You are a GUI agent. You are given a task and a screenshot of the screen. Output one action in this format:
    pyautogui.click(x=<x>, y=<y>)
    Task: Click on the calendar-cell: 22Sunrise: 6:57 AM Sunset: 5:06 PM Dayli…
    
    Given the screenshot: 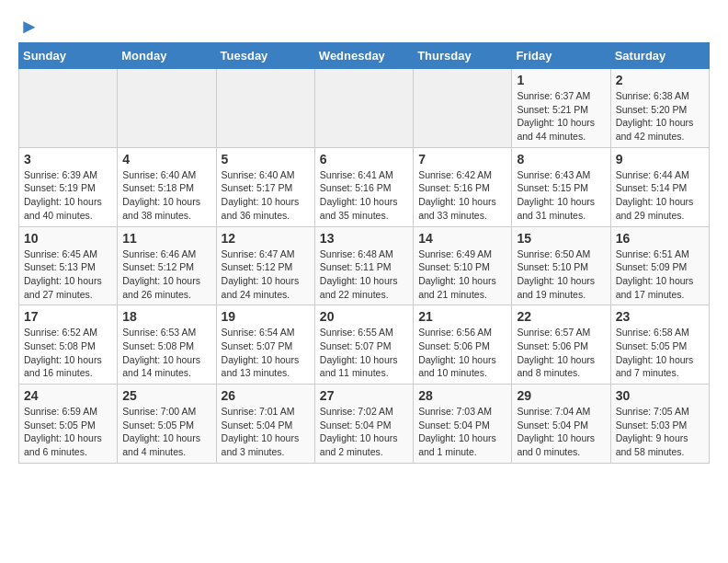 What is the action you would take?
    pyautogui.click(x=561, y=345)
    